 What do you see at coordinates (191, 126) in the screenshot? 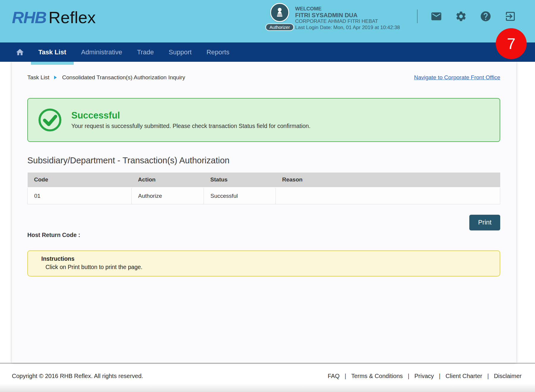
I see `alert-message: Your request is successfully submitted. …` at bounding box center [191, 126].